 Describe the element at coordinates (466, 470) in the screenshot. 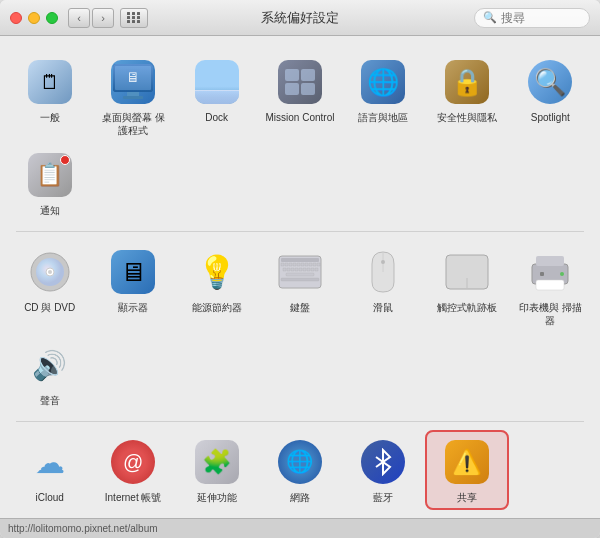

I see `grid-item-share: ⚠️共享` at that location.